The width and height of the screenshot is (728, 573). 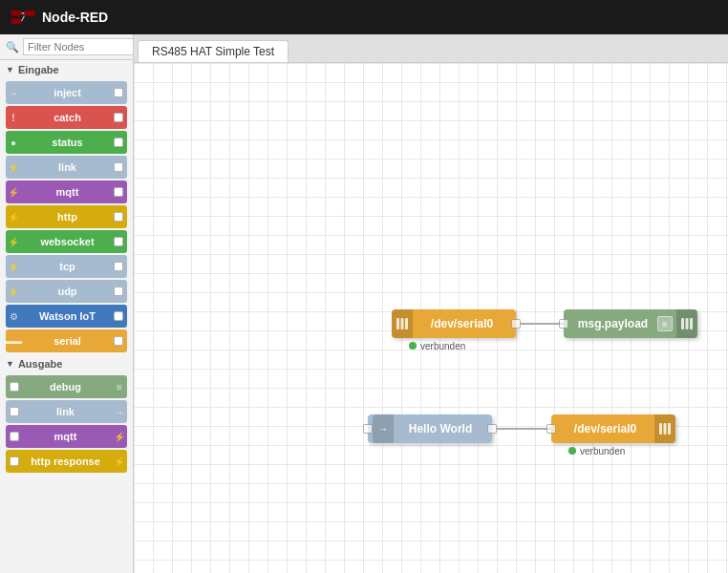 I want to click on link-out-icon: →, so click(x=119, y=412).